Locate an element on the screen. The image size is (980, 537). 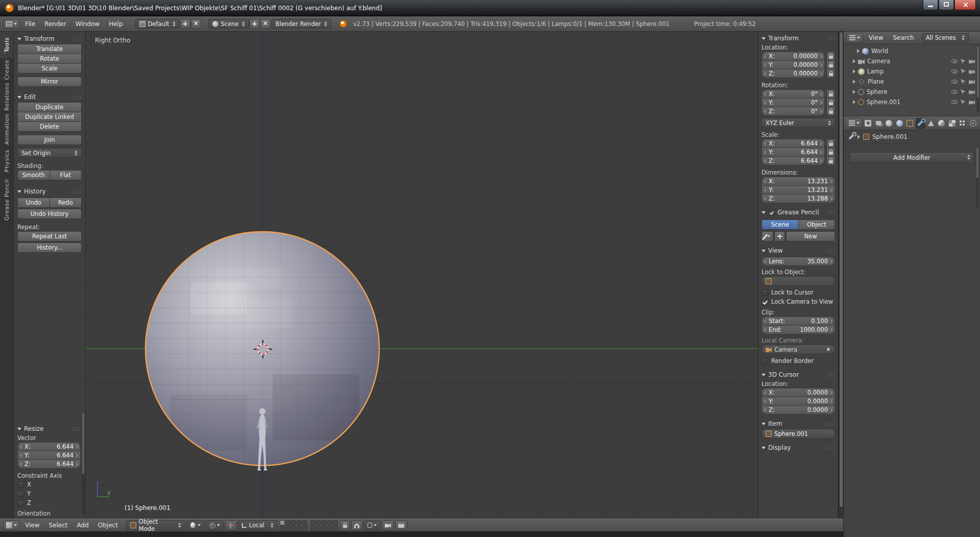
duplicate-linked-button: Duplicate Linked is located at coordinates (50, 117).